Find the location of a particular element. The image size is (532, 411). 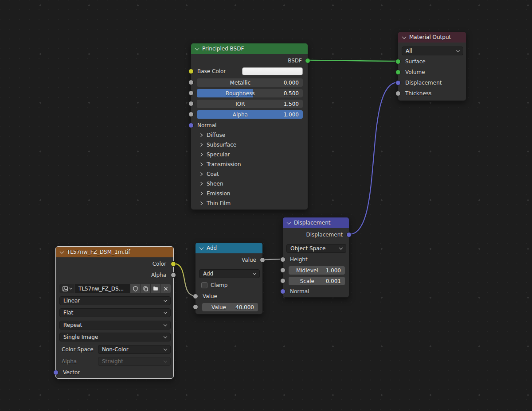

alpha-output-socket is located at coordinates (173, 275).